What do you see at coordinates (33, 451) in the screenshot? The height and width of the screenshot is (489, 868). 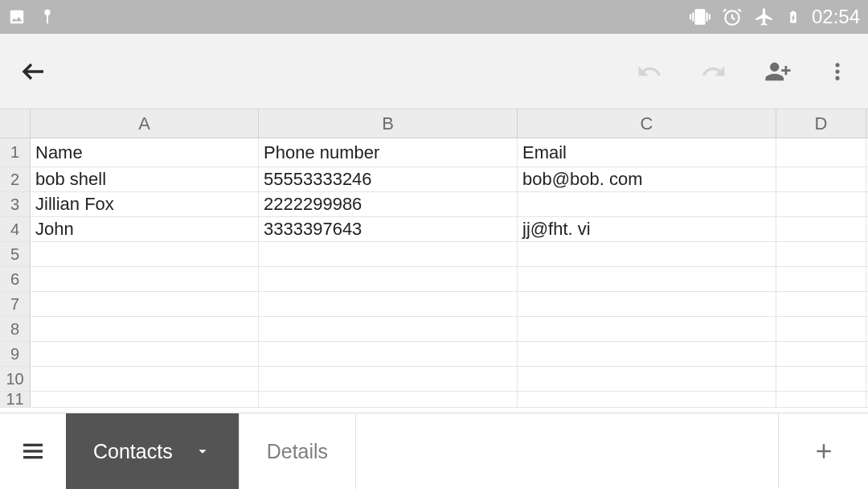 I see `all-sheets-button` at bounding box center [33, 451].